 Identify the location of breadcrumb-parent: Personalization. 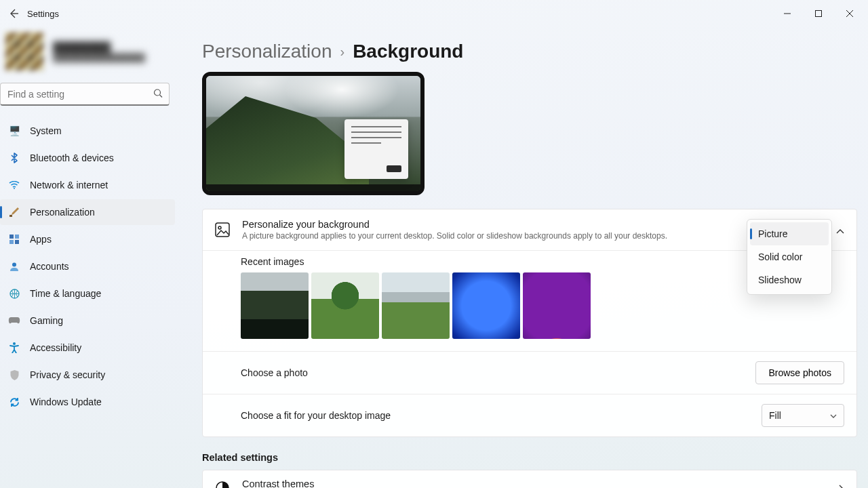
(267, 52).